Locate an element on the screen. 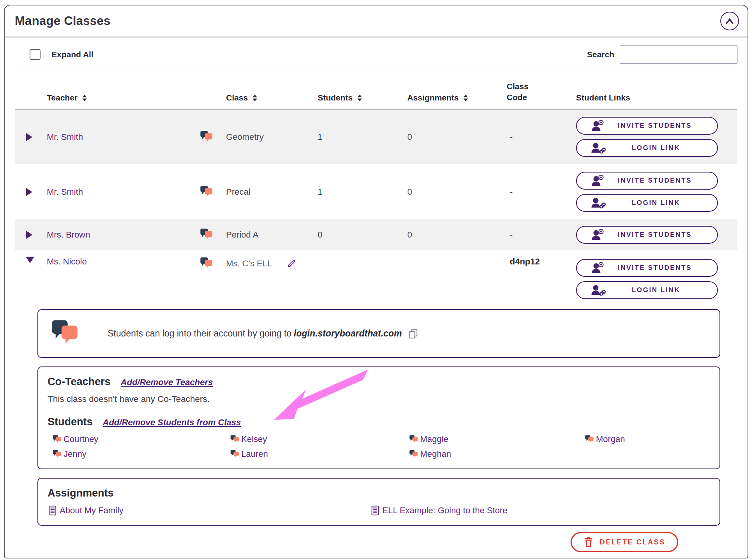 The height and width of the screenshot is (560, 753). expand-all-control: Expand All is located at coordinates (62, 55).